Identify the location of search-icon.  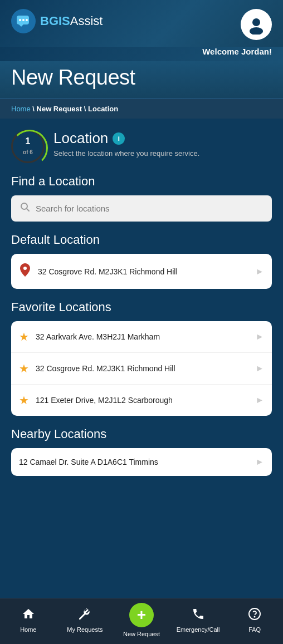
(25, 208).